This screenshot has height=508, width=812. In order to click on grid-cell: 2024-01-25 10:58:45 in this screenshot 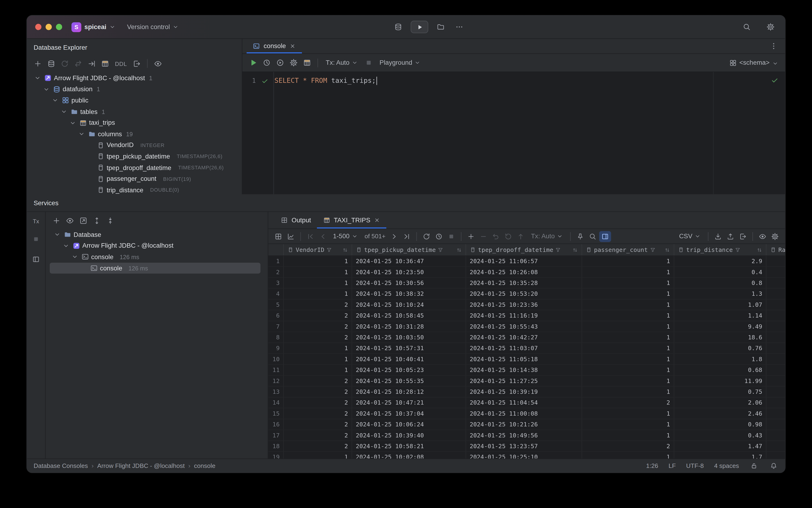, I will do `click(409, 315)`.